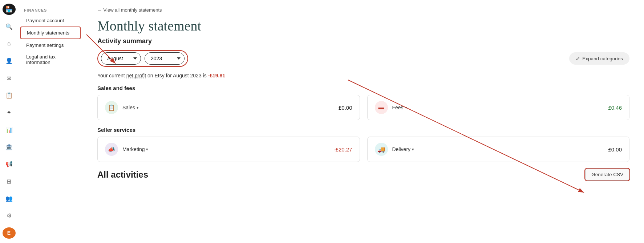 The image size is (644, 243). What do you see at coordinates (123, 175) in the screenshot?
I see `all-activities-title: All activities` at bounding box center [123, 175].